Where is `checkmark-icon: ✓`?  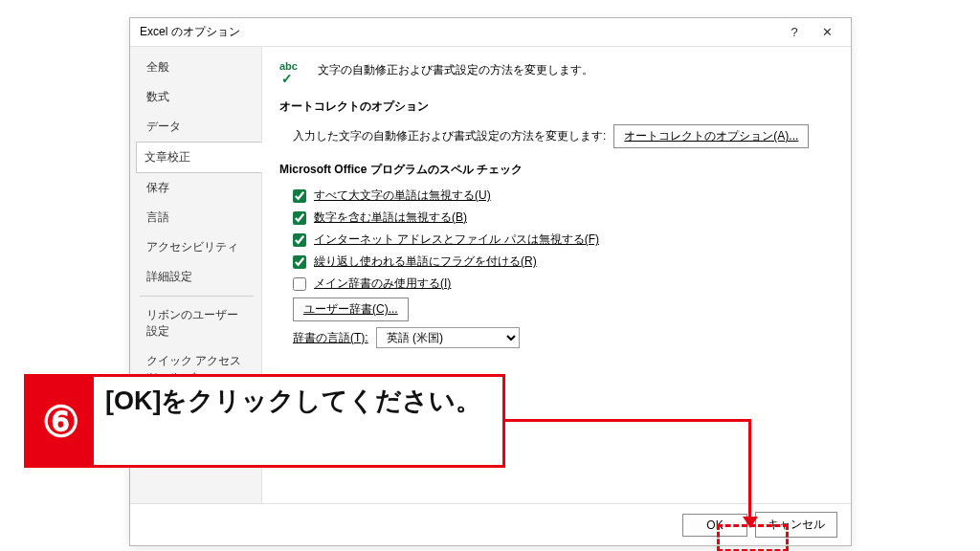 checkmark-icon: ✓ is located at coordinates (287, 78).